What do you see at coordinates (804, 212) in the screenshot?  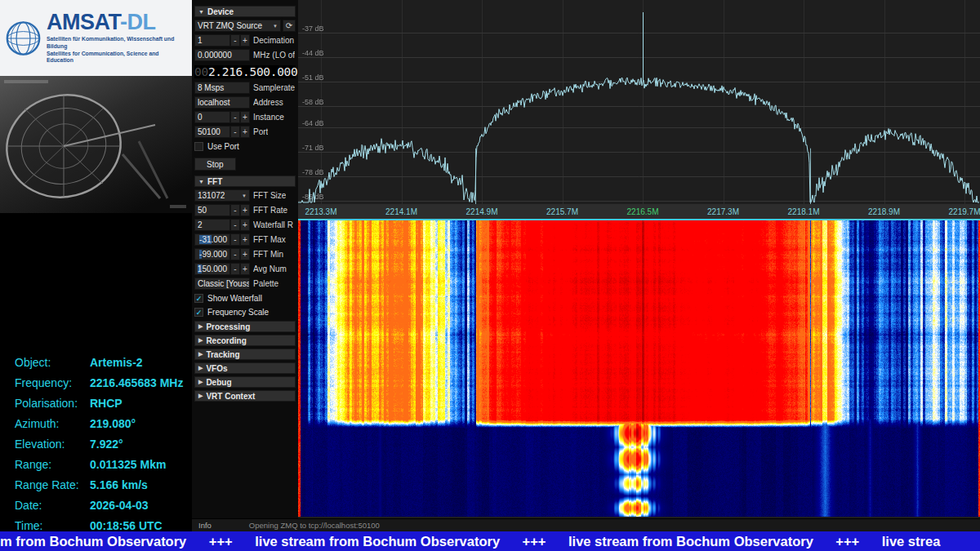 I see `freq-scale-label: 2218.1M` at bounding box center [804, 212].